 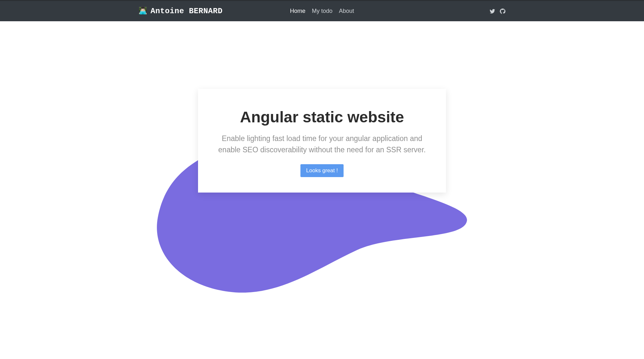 I want to click on nav-link-mytodo: My todo, so click(x=322, y=11).